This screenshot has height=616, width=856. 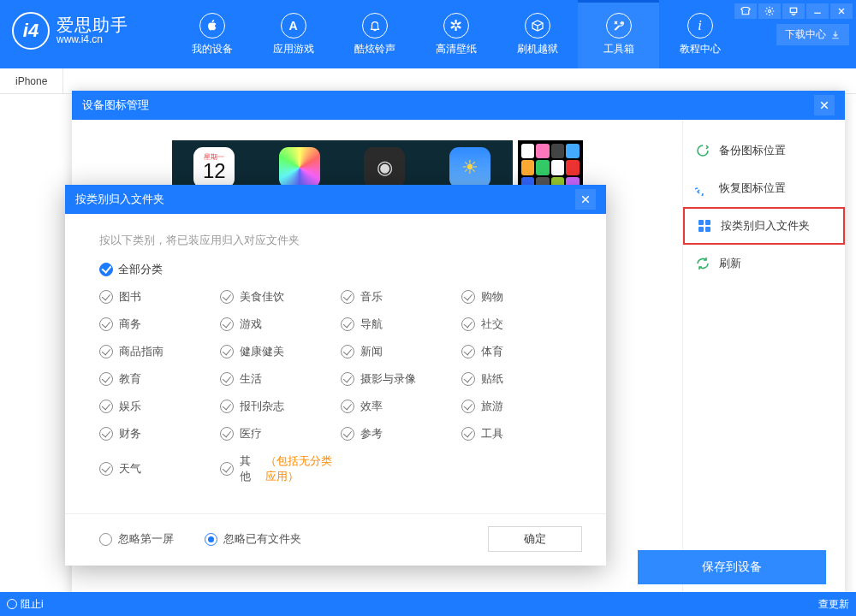 I want to click on skip-first-screen-radio, so click(x=106, y=539).